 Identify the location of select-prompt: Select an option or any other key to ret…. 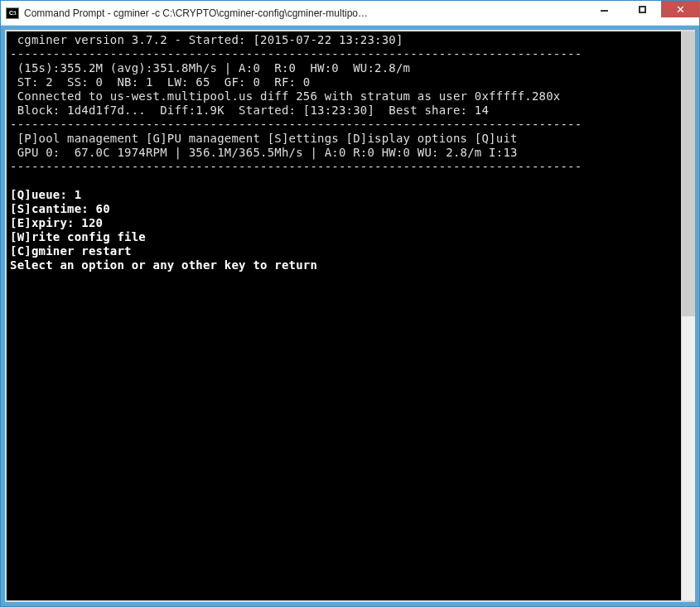
(164, 265).